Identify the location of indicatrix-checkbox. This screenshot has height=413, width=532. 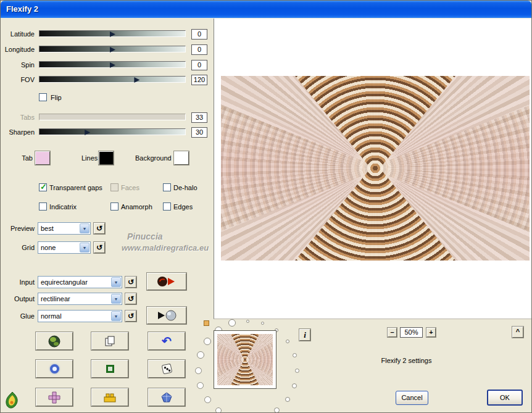
(43, 206).